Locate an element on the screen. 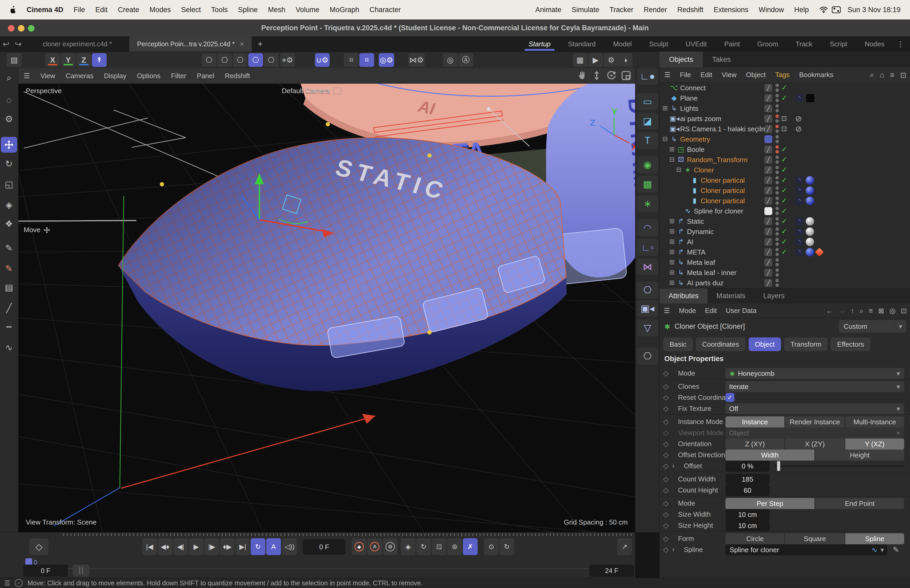 This screenshot has height=588, width=910. rotate-tool: ↻ is located at coordinates (9, 163).